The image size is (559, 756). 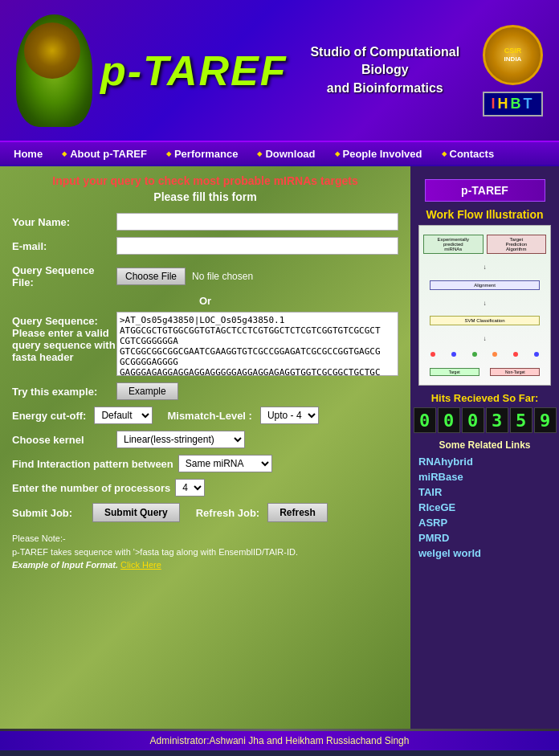 What do you see at coordinates (485, 492) in the screenshot?
I see `link-tair: TAIR` at bounding box center [485, 492].